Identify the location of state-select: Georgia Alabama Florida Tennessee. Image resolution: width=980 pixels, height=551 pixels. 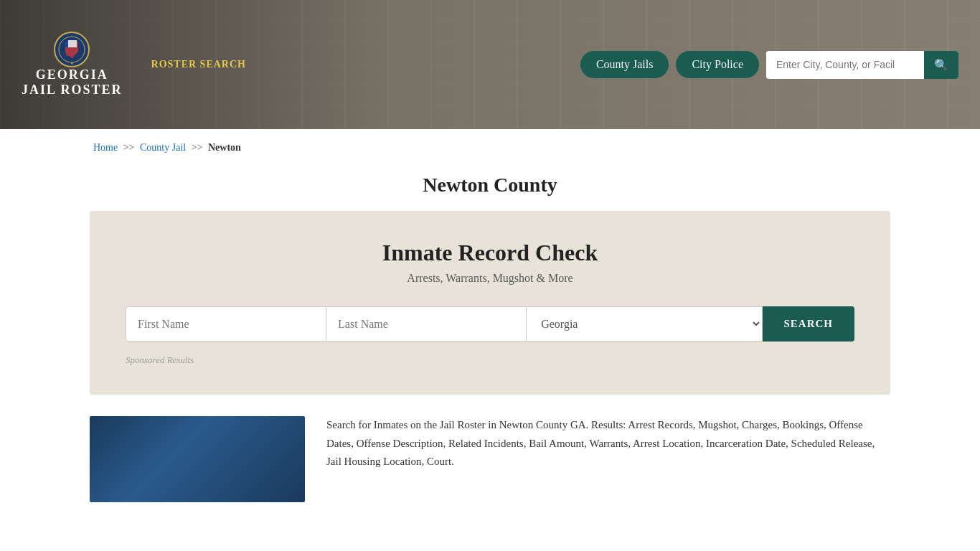
(644, 324).